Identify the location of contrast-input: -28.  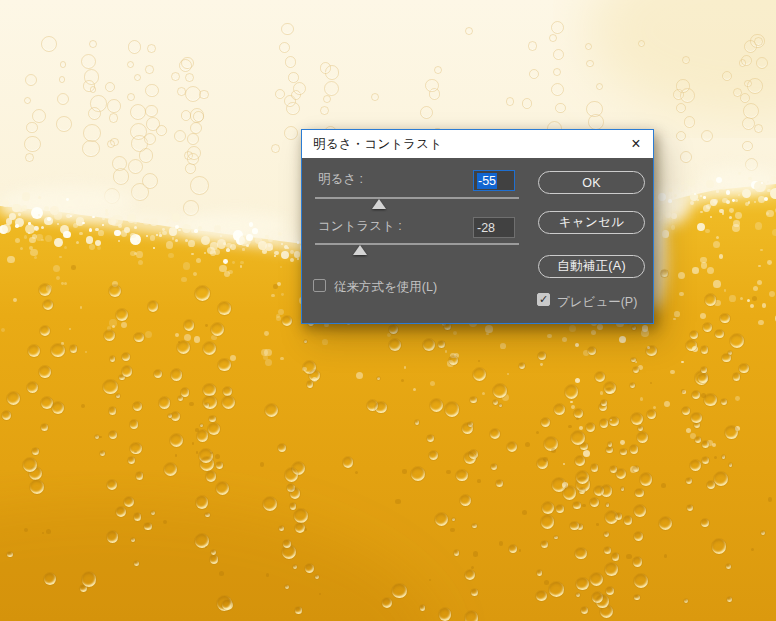
(494, 228).